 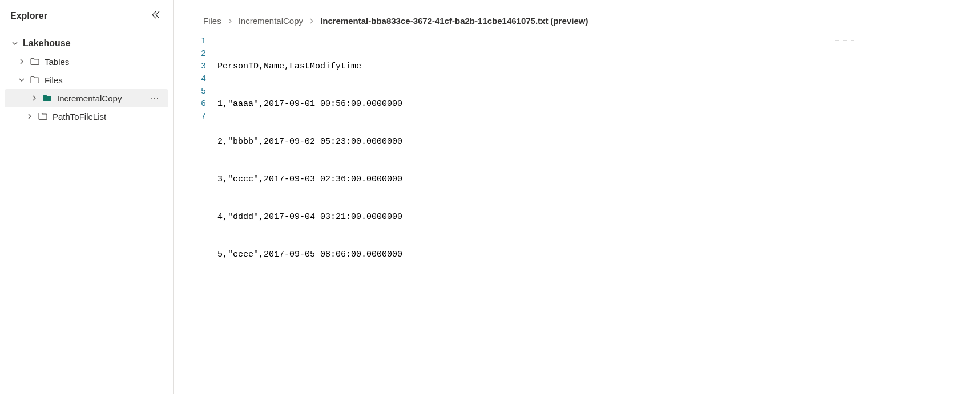 I want to click on breadcrumb: Files IncrementalCopy Incremental-bba833…, so click(x=576, y=23).